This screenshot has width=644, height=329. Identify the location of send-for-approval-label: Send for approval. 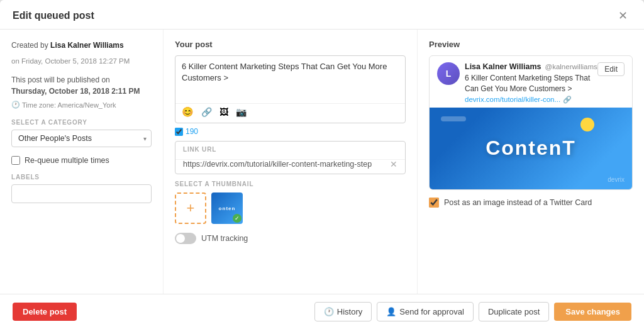
(431, 312).